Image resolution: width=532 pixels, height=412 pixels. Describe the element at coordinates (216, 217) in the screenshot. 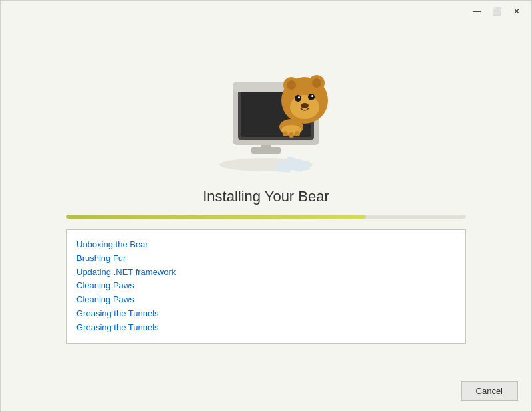

I see `progress-bar-fill` at that location.